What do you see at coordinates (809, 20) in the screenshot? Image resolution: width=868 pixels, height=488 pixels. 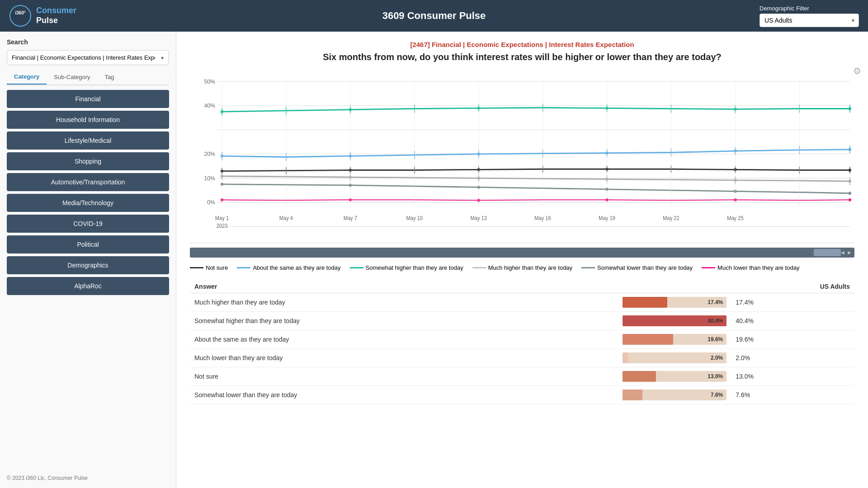 I see `demo-filter-select: US Adults Men Women 18-34 35-54 55+` at bounding box center [809, 20].